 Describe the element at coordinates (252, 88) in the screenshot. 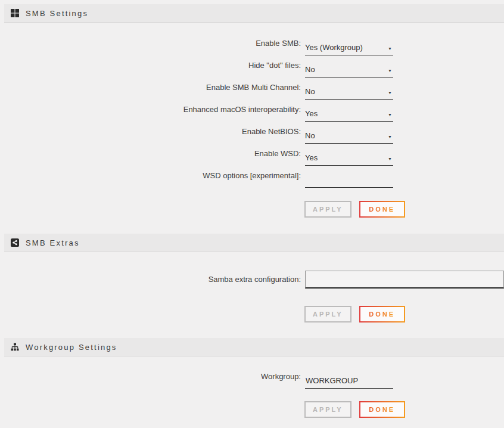

I see `form-row-smb-multi-channel: Enable SMB Multi Channel: No ▼` at that location.